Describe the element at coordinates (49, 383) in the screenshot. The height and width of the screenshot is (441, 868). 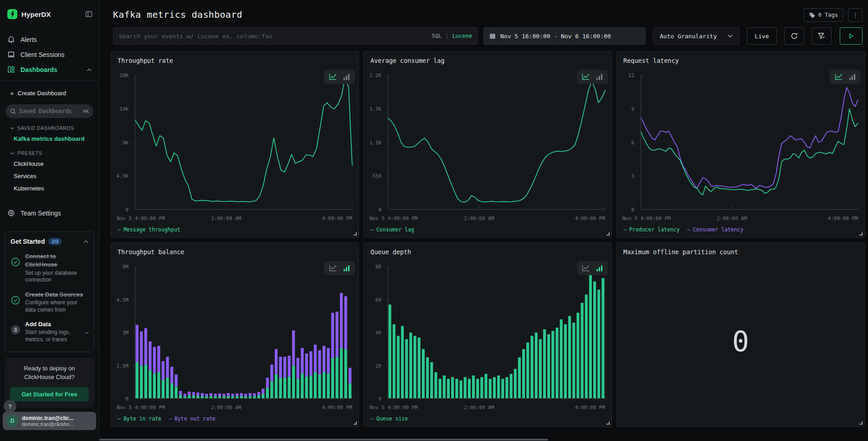
I see `clickhouse-cloud-promo: Ready to deploy on ClickHouse Cloud? Get…` at that location.